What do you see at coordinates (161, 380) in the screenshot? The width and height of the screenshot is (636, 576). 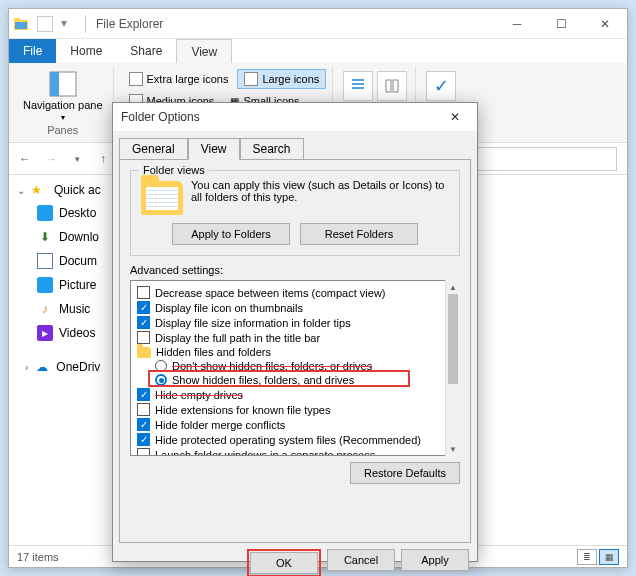 I see `radio-icon` at bounding box center [161, 380].